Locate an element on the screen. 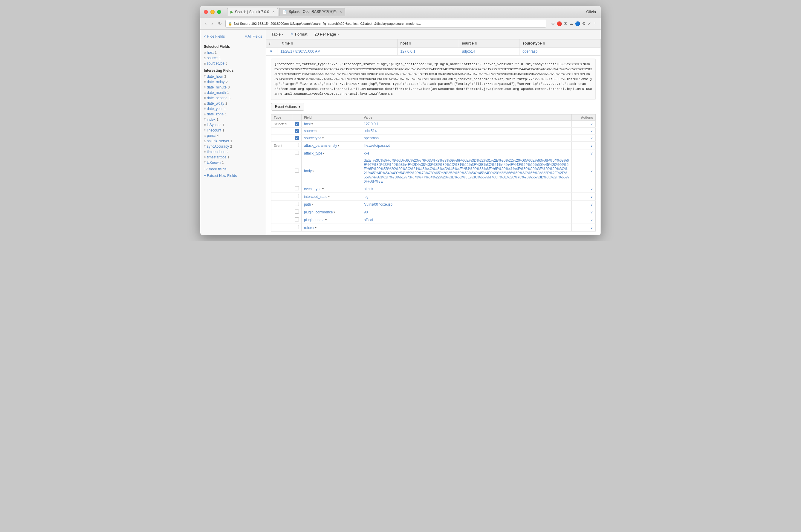 This screenshot has width=801, height=532. field-name: date_hour is located at coordinates (215, 77).